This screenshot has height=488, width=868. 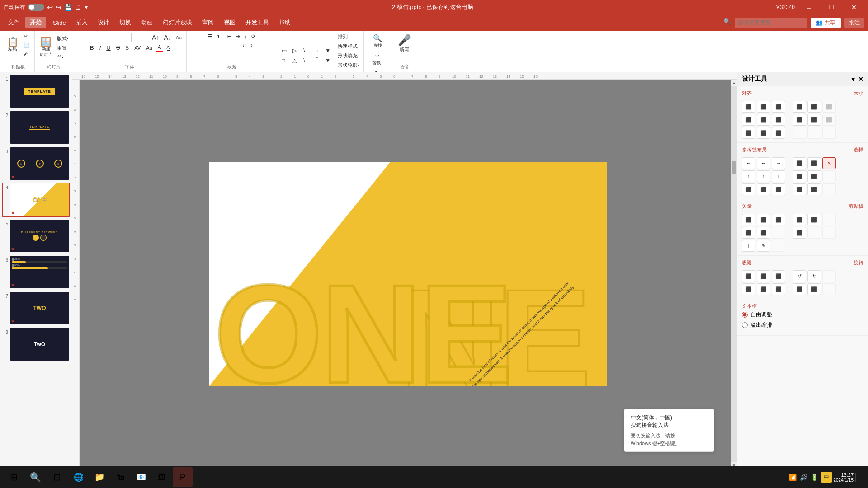 I want to click on autosave-toggle, so click(x=36, y=7).